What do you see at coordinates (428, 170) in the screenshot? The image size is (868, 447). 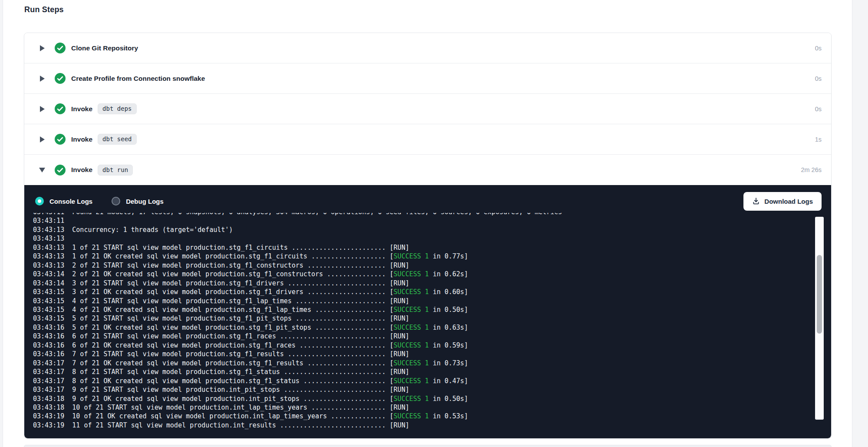 I see `run-step-row: Invoke dbt run 2m 26s` at bounding box center [428, 170].